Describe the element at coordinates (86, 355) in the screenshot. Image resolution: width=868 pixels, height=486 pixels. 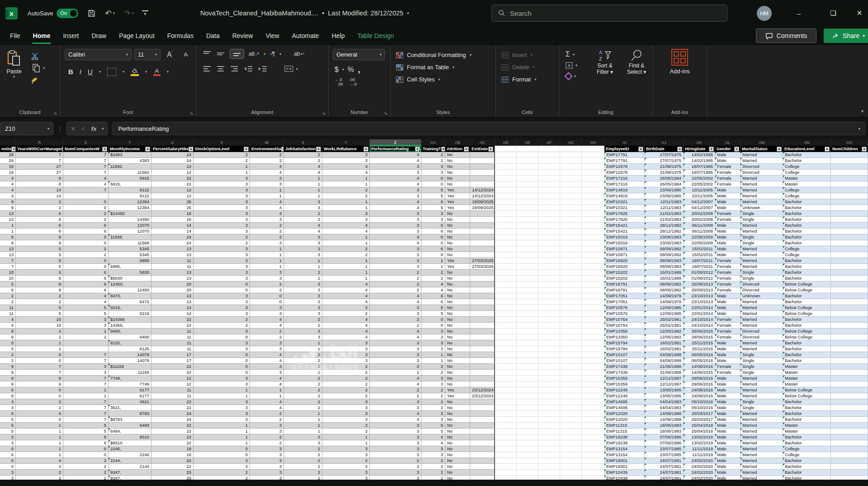
I see `cell: 7` at that location.